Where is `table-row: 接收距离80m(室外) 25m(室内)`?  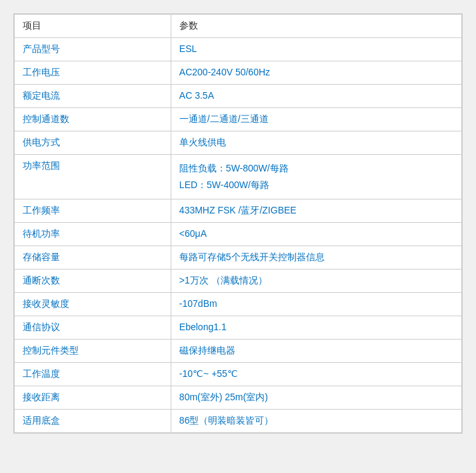 table-row: 接收距离80m(室外) 25m(室内) is located at coordinates (239, 398).